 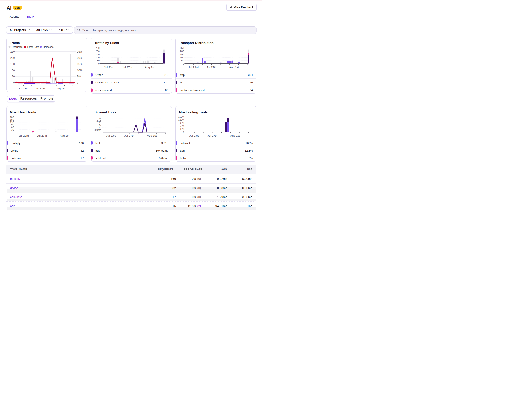 I want to click on svg-text: 1s, so click(x=100, y=128).